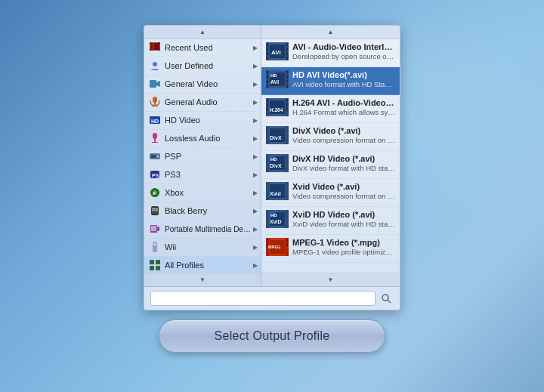  What do you see at coordinates (344, 51) in the screenshot?
I see `avi-text: AVI - Audio-Video Interleaved (*.avi) De…` at bounding box center [344, 51].